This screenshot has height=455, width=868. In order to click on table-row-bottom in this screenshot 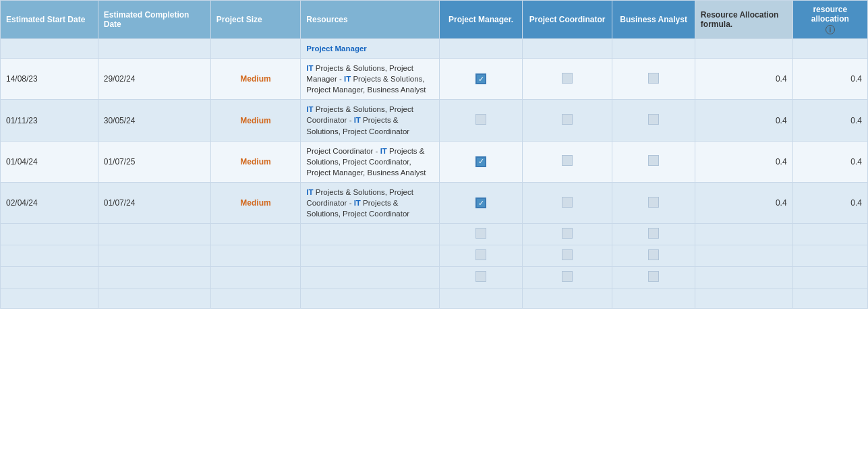, I will do `click(434, 299)`.